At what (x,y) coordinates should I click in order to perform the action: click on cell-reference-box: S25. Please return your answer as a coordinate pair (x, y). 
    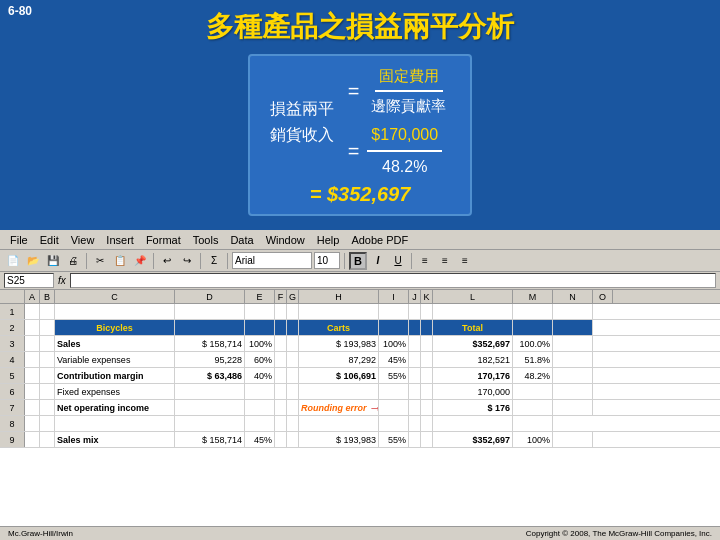
    Looking at the image, I should click on (29, 280).